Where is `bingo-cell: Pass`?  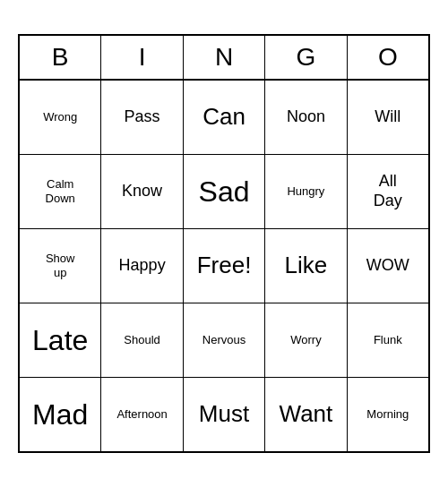
bingo-cell: Pass is located at coordinates (142, 117).